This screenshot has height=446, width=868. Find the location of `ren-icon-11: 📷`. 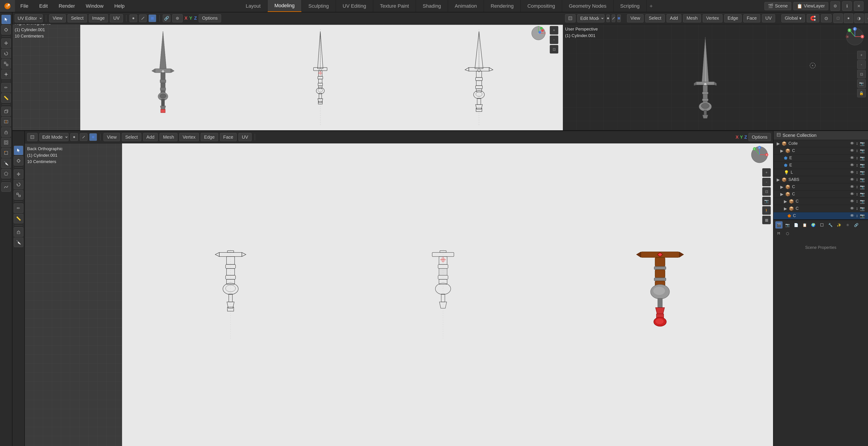

ren-icon-11: 📷 is located at coordinates (863, 216).